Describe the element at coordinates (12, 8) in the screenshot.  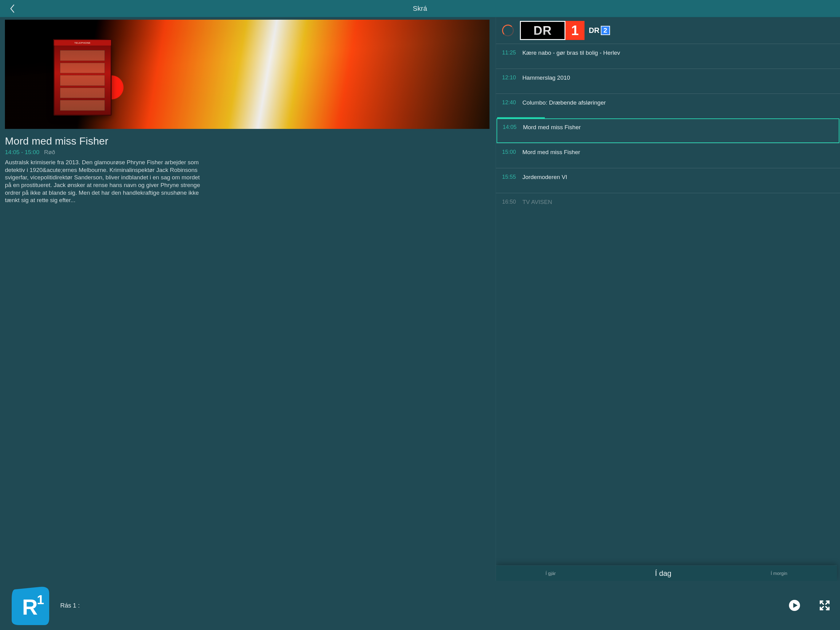
I see `chevron-left-icon` at that location.